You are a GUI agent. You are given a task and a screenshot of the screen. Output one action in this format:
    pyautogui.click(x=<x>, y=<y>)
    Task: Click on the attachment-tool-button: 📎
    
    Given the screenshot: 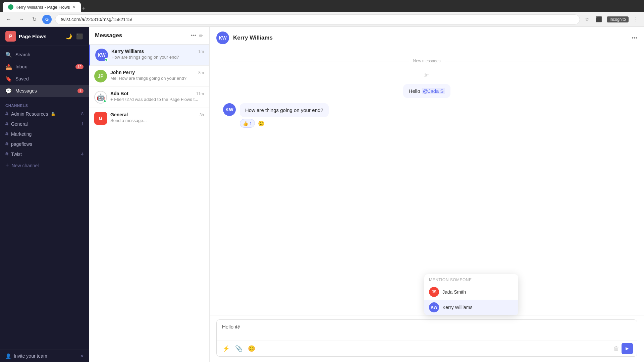 What is the action you would take?
    pyautogui.click(x=239, y=349)
    